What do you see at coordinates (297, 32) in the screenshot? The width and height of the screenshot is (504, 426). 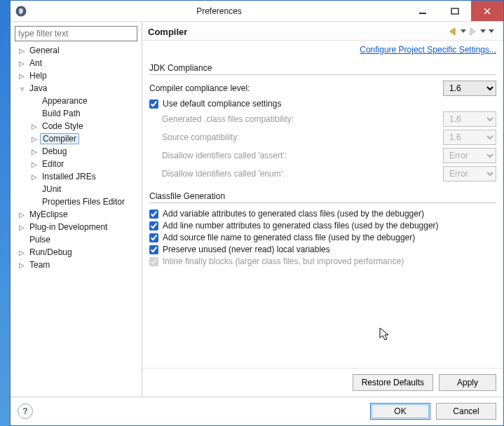 I see `page-title: Compiler` at bounding box center [297, 32].